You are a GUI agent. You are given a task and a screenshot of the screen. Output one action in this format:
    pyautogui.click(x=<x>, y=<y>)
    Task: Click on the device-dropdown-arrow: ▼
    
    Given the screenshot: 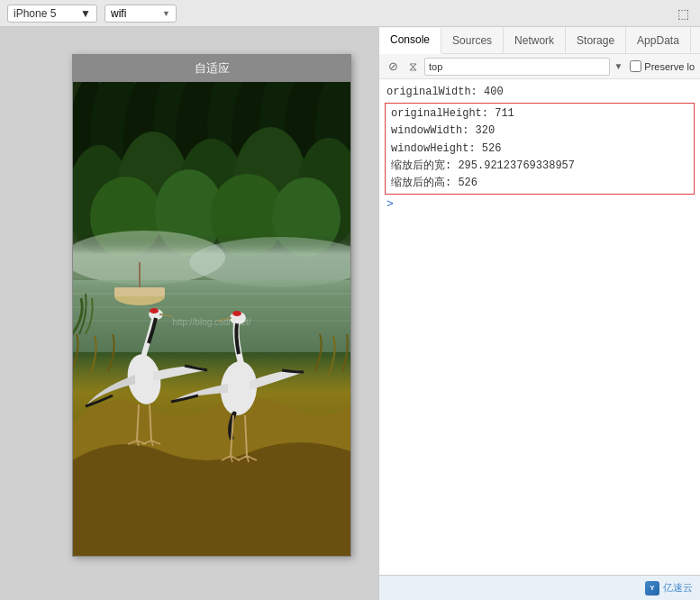 What is the action you would take?
    pyautogui.click(x=86, y=14)
    